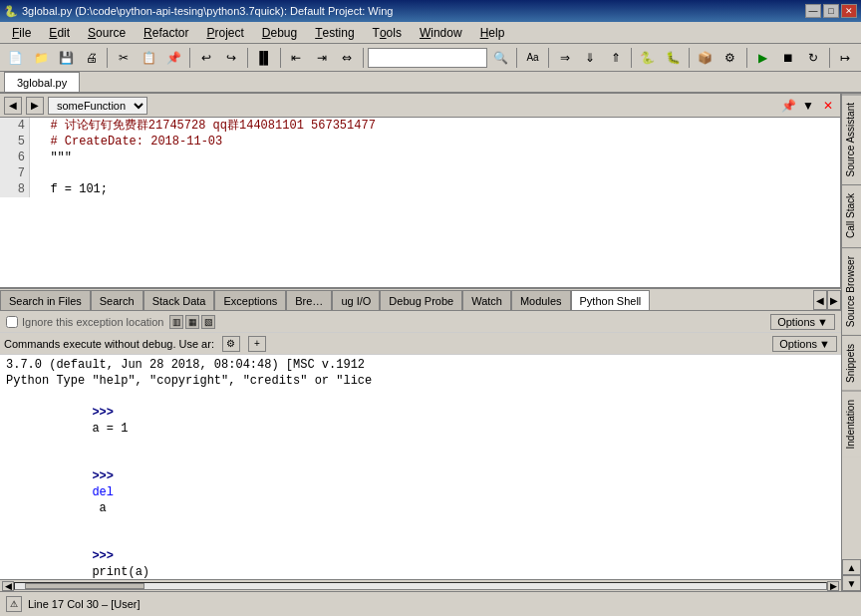 This screenshot has height=616, width=861. What do you see at coordinates (231, 344) in the screenshot?
I see `shell-gear-icon: ⚙` at bounding box center [231, 344].